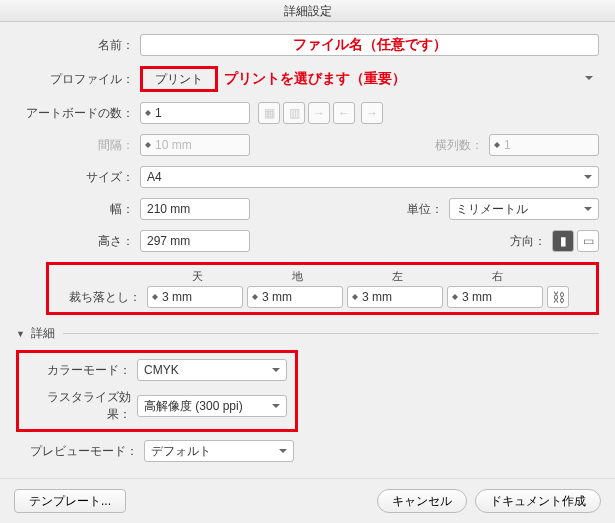 The image size is (615, 523). I want to click on create-button: ドキュメント作成, so click(538, 501).